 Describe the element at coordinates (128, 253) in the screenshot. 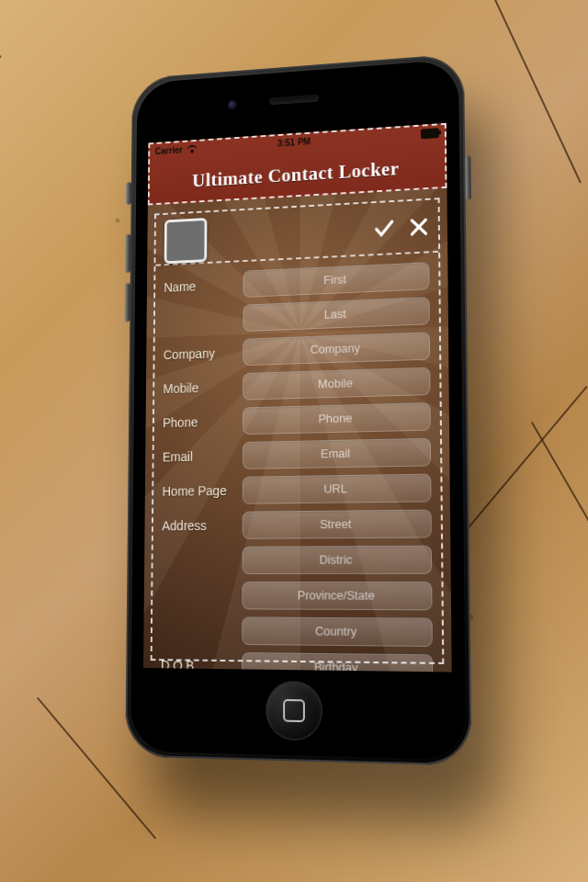

I see `volume-up-button` at that location.